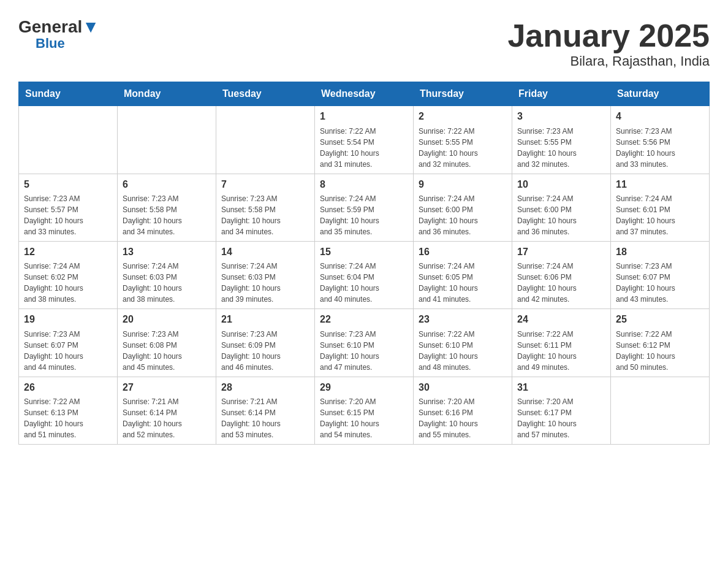 Image resolution: width=728 pixels, height=563 pixels. I want to click on day-number: 4, so click(660, 117).